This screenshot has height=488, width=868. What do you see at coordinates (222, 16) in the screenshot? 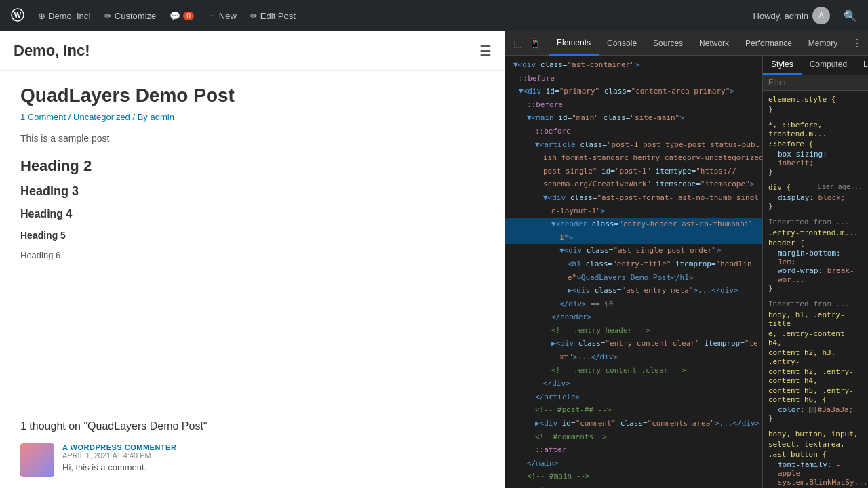
I see `new-button: ＋ New` at bounding box center [222, 16].